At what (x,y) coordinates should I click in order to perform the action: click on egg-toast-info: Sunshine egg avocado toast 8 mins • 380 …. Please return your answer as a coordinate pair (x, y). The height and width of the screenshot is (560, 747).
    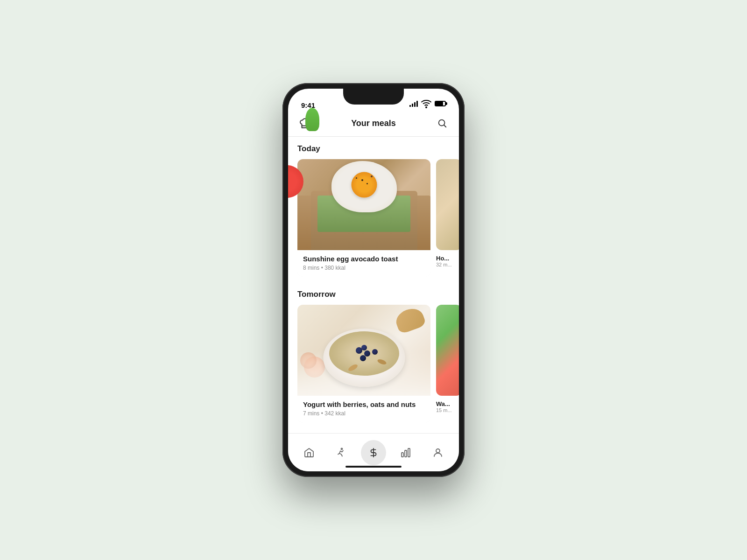
    Looking at the image, I should click on (364, 263).